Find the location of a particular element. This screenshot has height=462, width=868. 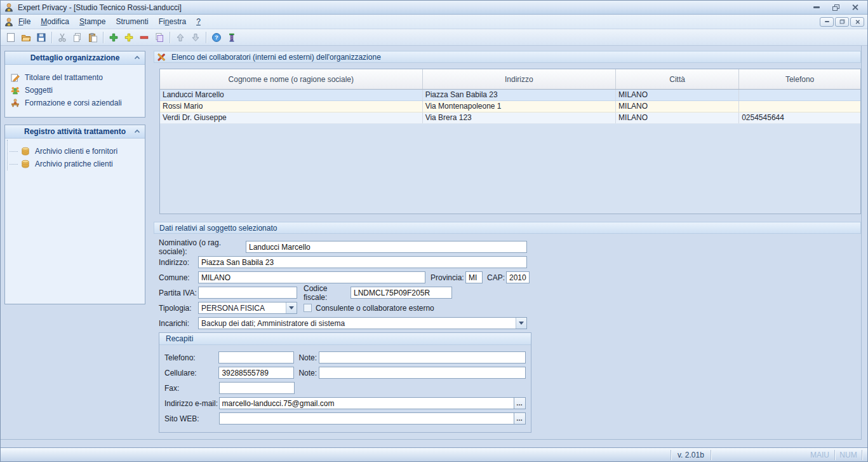

exit-icon is located at coordinates (232, 37).